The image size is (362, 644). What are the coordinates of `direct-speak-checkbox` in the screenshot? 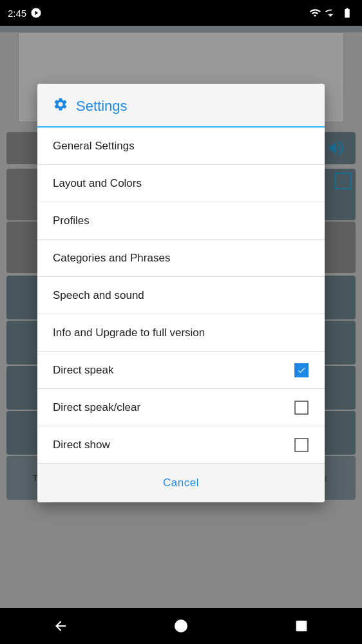 It's located at (301, 370).